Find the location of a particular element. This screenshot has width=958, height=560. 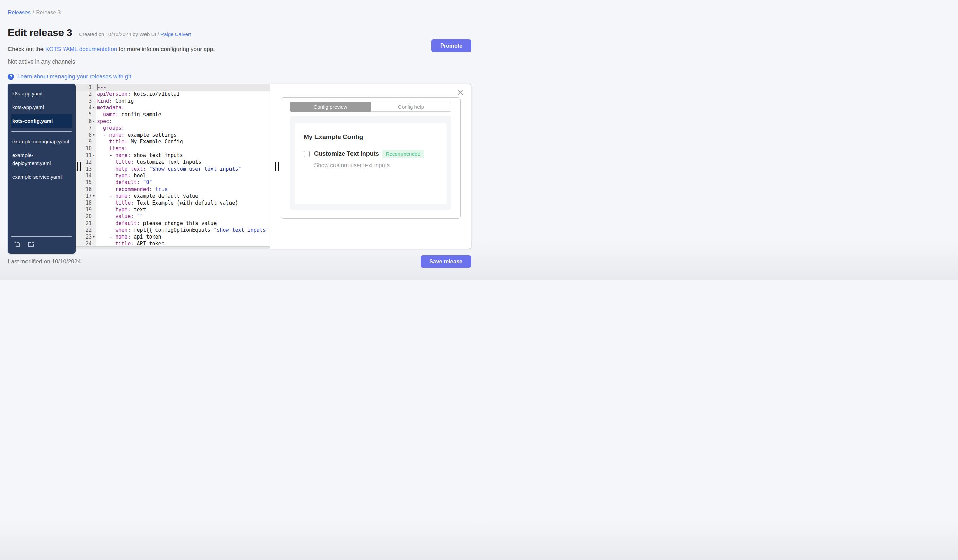

config-container: Config previewConfig help My Example Con… is located at coordinates (371, 158).